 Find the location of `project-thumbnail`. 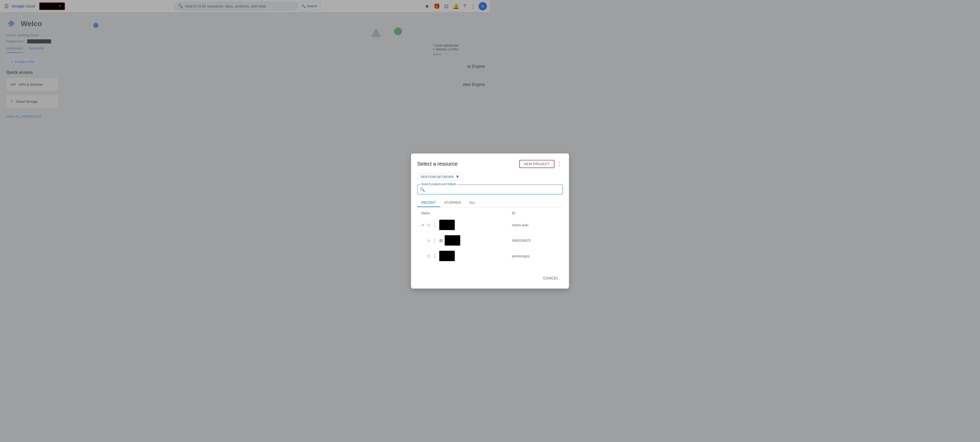

project-thumbnail is located at coordinates (447, 220).